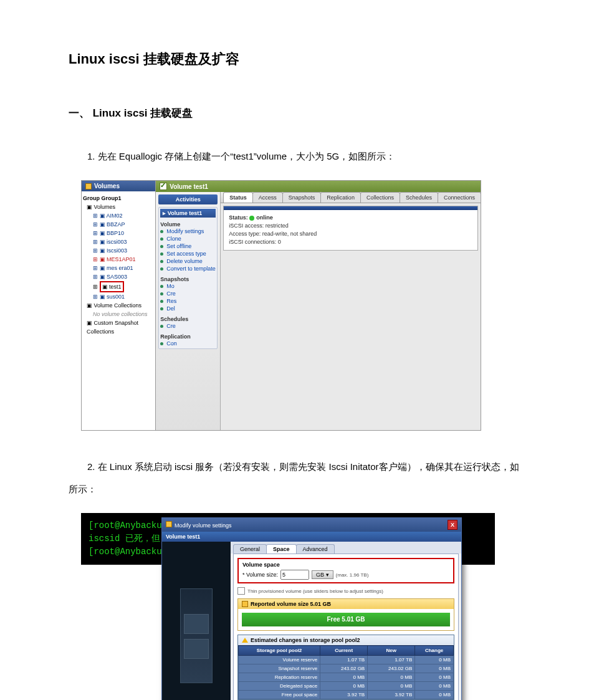 Image resolution: width=589 pixels, height=700 pixels. I want to click on dialog-tab: General, so click(250, 549).